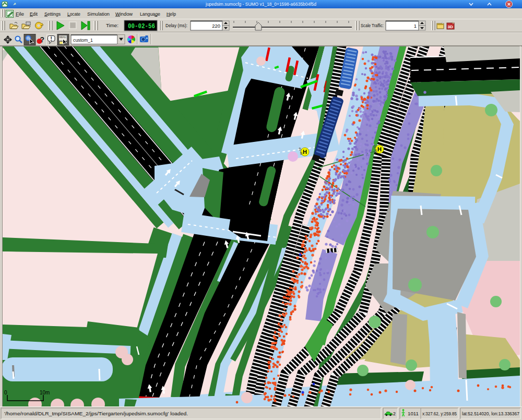 The height and width of the screenshot is (420, 522). Describe the element at coordinates (171, 14) in the screenshot. I see `svg-text: Help` at that location.